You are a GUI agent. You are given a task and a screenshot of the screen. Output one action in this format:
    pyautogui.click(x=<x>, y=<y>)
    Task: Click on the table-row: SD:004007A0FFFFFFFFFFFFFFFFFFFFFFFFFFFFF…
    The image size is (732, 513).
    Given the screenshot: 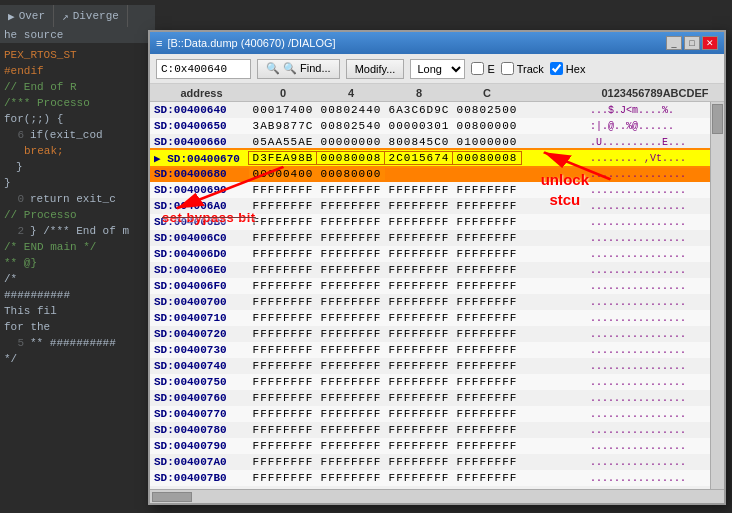 What is the action you would take?
    pyautogui.click(x=437, y=462)
    